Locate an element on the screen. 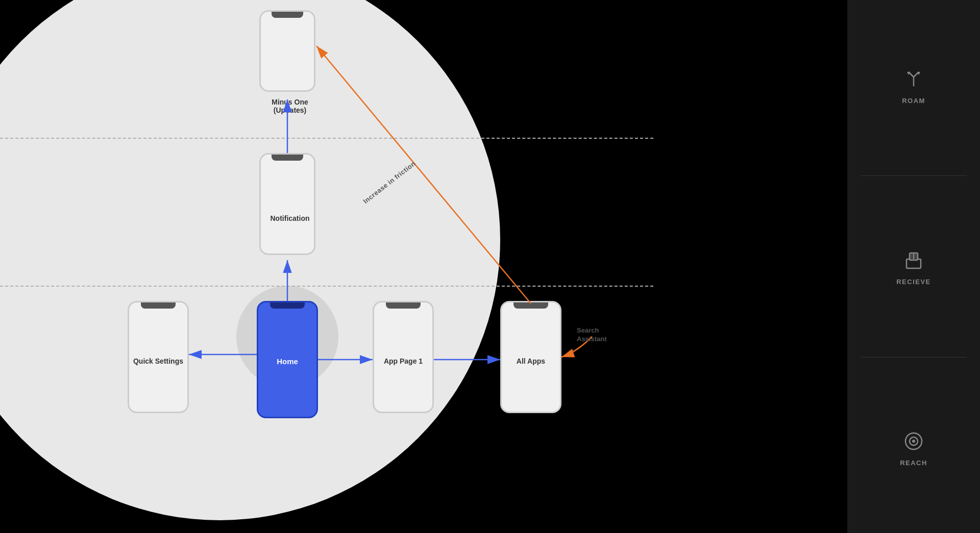 The height and width of the screenshot is (533, 980). sidebar: ROAM RECIEVE REACH is located at coordinates (914, 266).